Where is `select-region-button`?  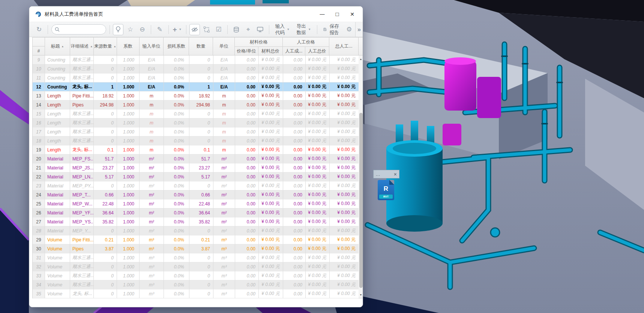
select-region-button is located at coordinates (207, 30).